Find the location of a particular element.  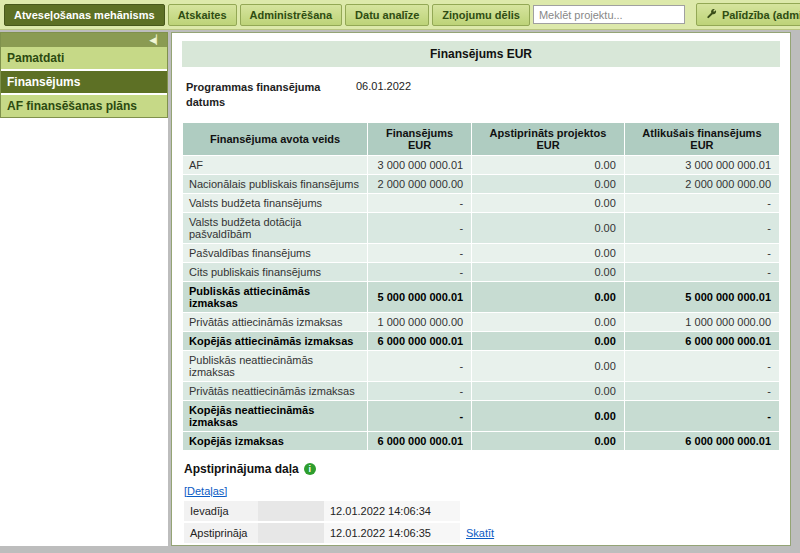

top-nav-bar: Atveseļošanas mehānisms Atskaites Admini… is located at coordinates (400, 15).